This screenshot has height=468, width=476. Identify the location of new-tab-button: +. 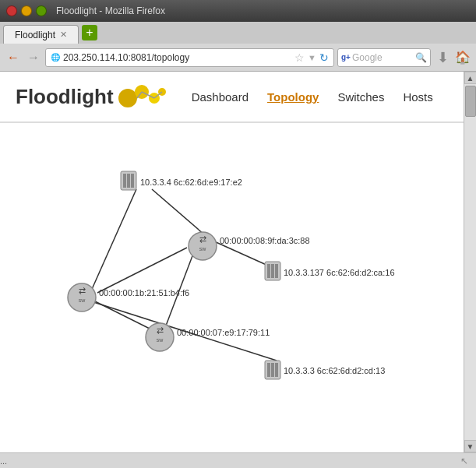
(90, 33).